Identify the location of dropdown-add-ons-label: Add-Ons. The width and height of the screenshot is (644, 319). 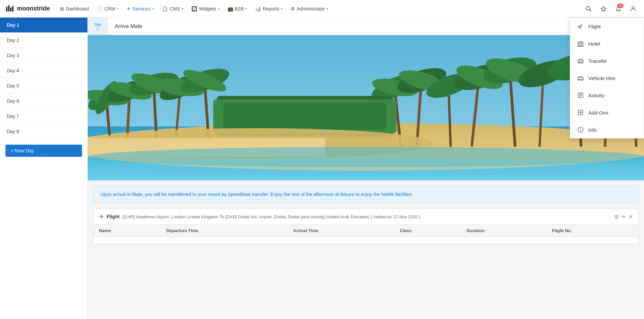
(598, 113).